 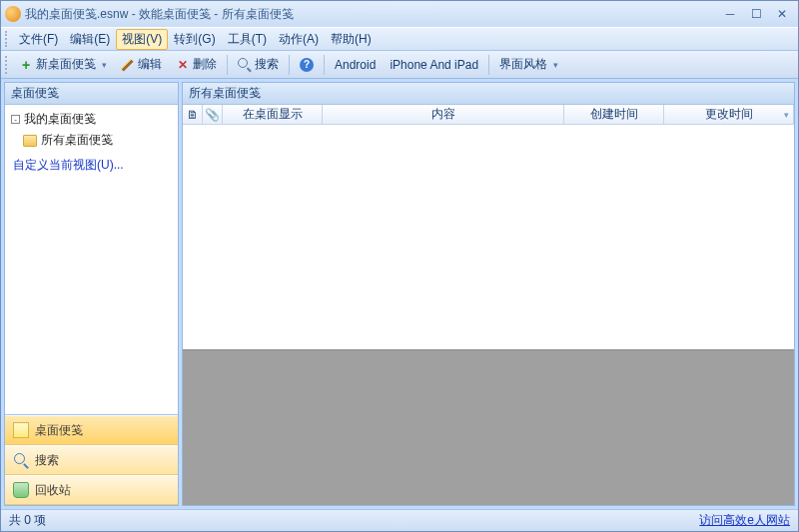 I want to click on theme-label: 界面风格, so click(x=523, y=64).